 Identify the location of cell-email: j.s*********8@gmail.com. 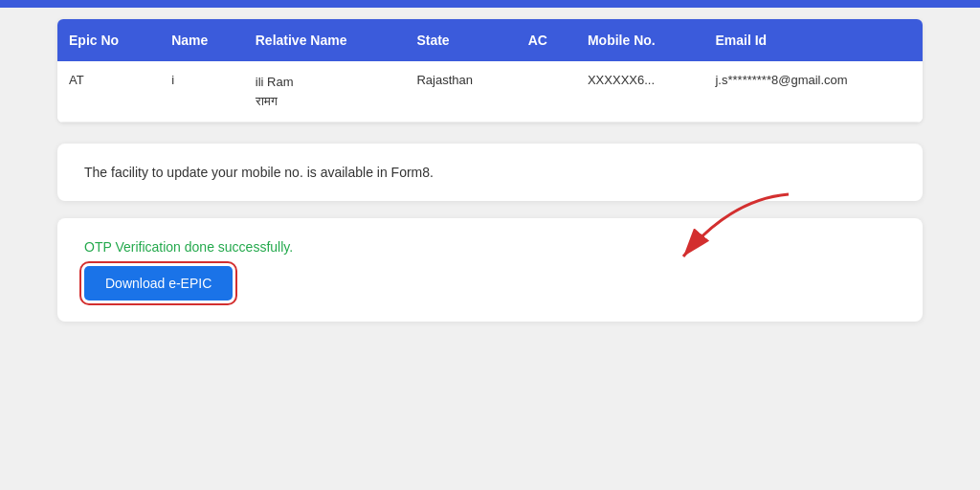
(813, 92).